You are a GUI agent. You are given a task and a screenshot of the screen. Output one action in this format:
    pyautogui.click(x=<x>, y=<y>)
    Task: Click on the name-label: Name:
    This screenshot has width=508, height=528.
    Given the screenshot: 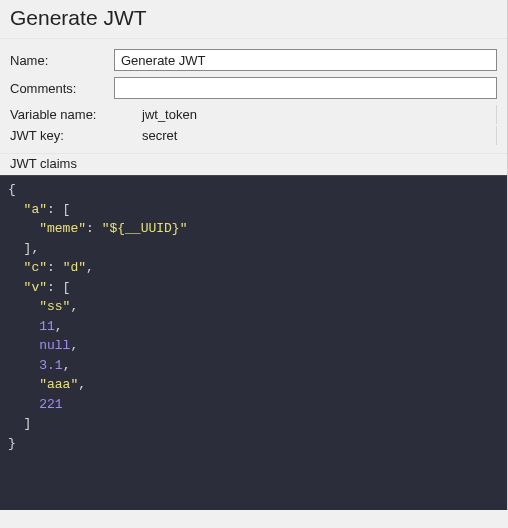 What is the action you would take?
    pyautogui.click(x=60, y=60)
    